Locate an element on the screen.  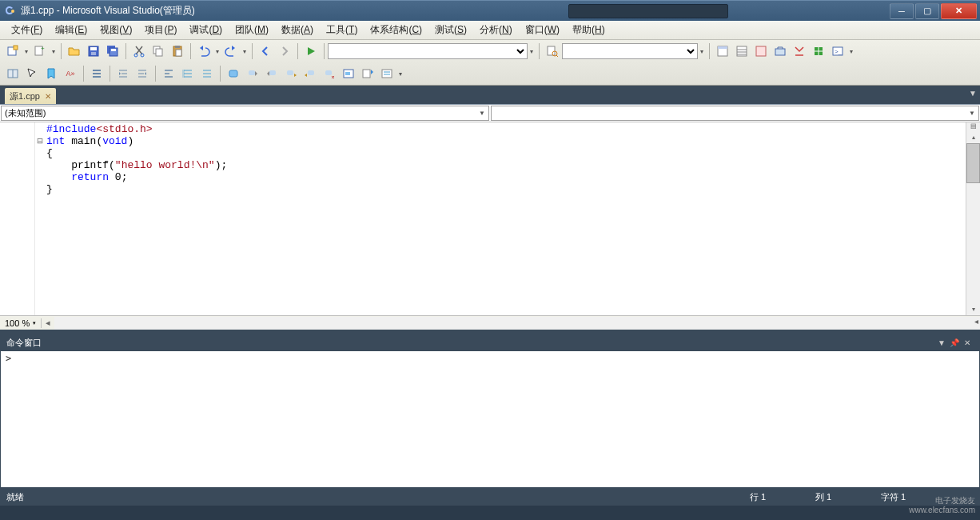
pin-icon: 📌 is located at coordinates (954, 342).